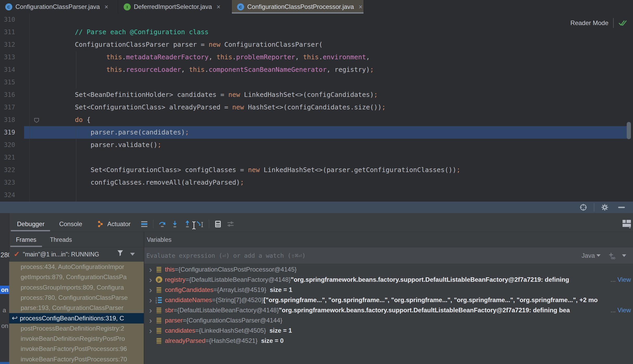  I want to click on line-number: 311, so click(8, 32).